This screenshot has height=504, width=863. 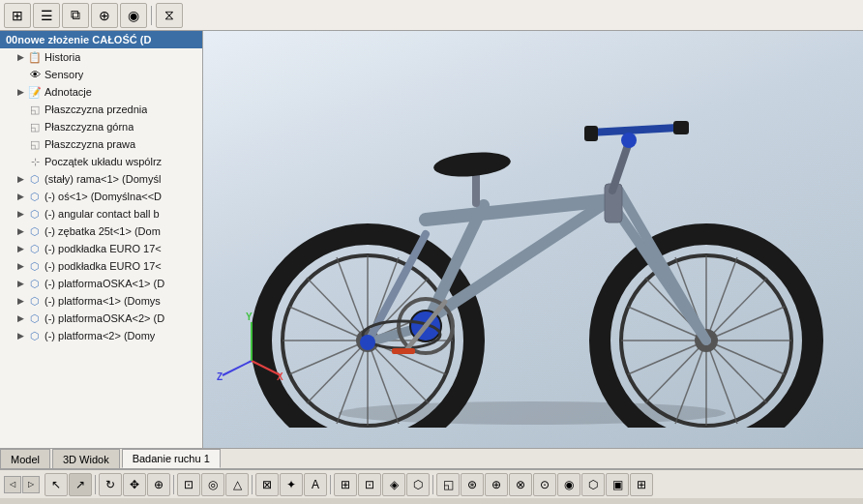 What do you see at coordinates (46, 15) in the screenshot?
I see `toolbar-btn-list: ☰` at bounding box center [46, 15].